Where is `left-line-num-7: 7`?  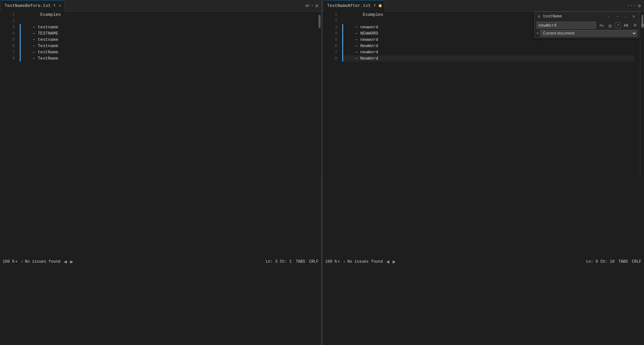 left-line-num-7: 7 is located at coordinates (9, 52).